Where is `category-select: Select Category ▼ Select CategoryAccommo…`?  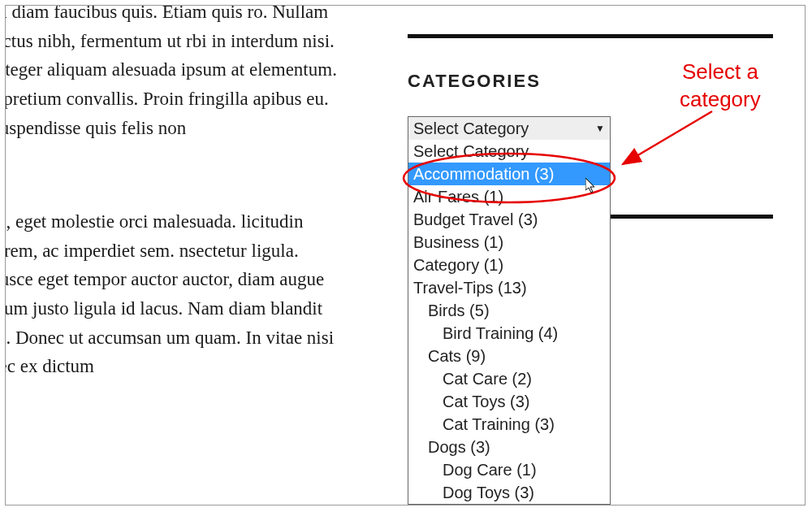
category-select: Select Category ▼ Select CategoryAccommo… is located at coordinates (509, 128).